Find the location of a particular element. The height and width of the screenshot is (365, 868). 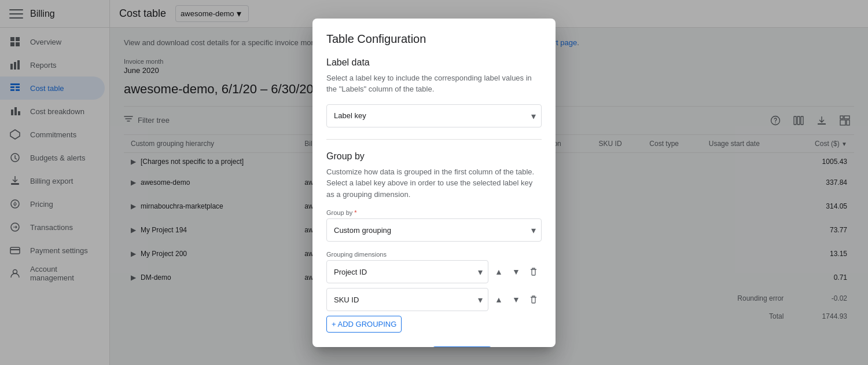

required-star: * is located at coordinates (355, 213).